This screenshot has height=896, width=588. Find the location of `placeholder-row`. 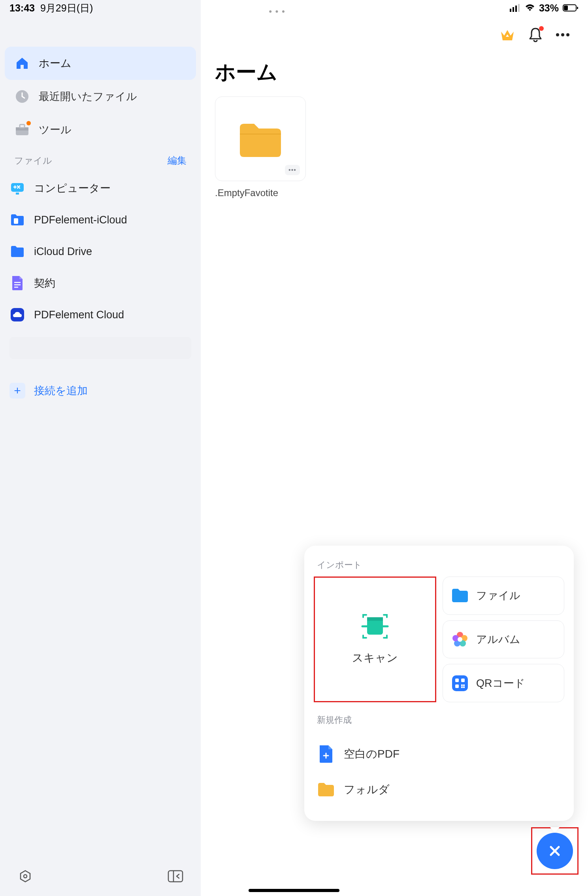

placeholder-row is located at coordinates (100, 348).